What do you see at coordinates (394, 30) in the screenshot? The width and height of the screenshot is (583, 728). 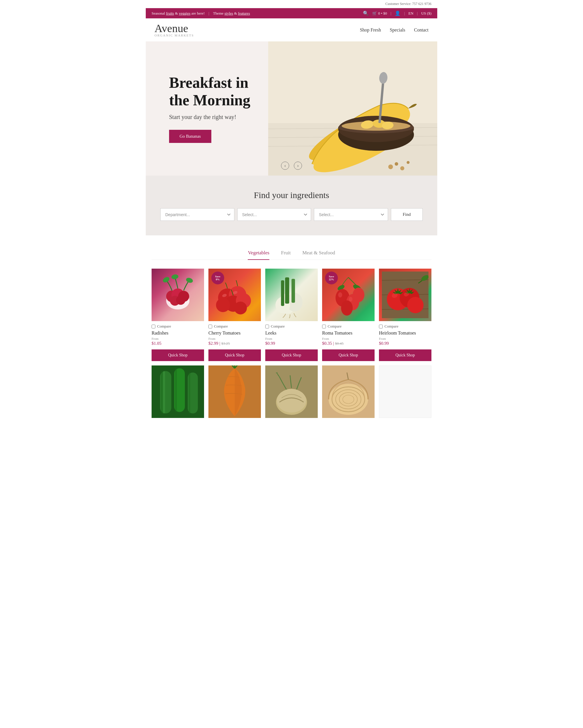 I see `main-nav: Shop Fresh Specials Contact` at bounding box center [394, 30].